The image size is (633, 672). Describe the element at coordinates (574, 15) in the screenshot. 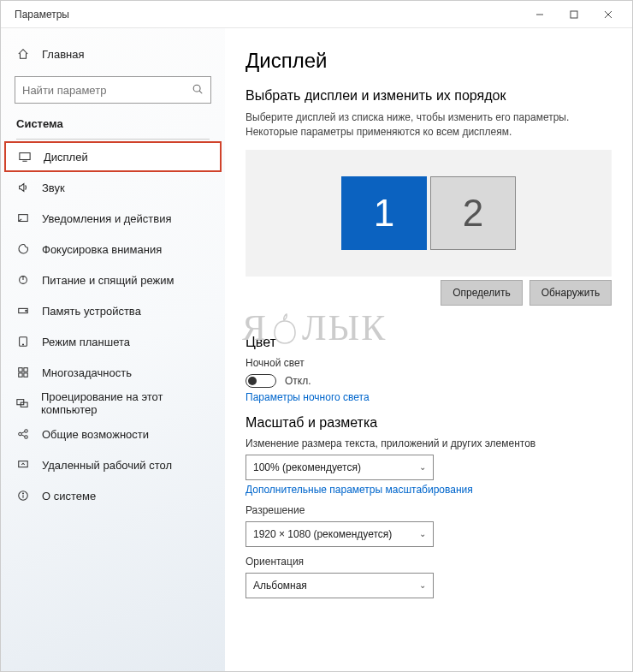

I see `window-controls` at that location.